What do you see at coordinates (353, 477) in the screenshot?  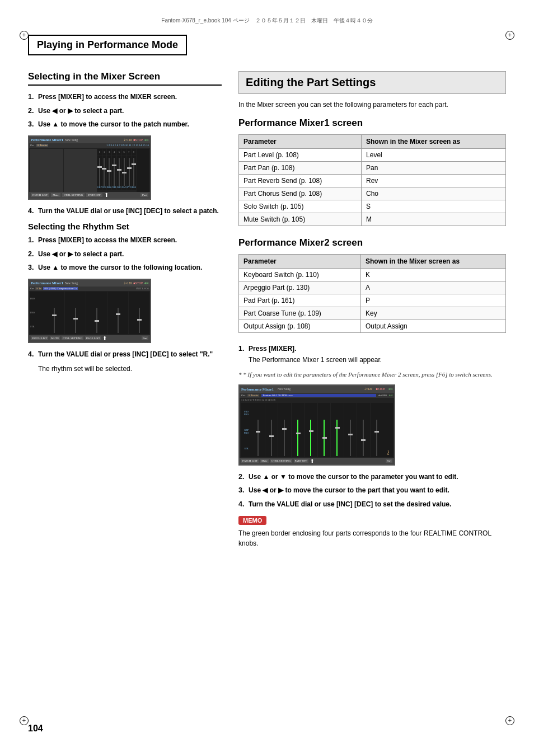 I see `edit-step-2-text: Use ▲ or ▼ to move the cursor to the par…` at bounding box center [353, 477].